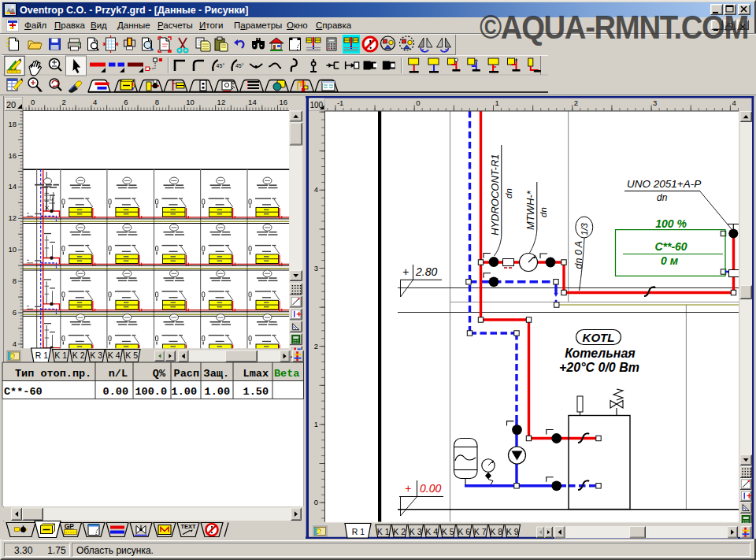  Describe the element at coordinates (11, 105) in the screenshot. I see `svg-text: 20` at that location.